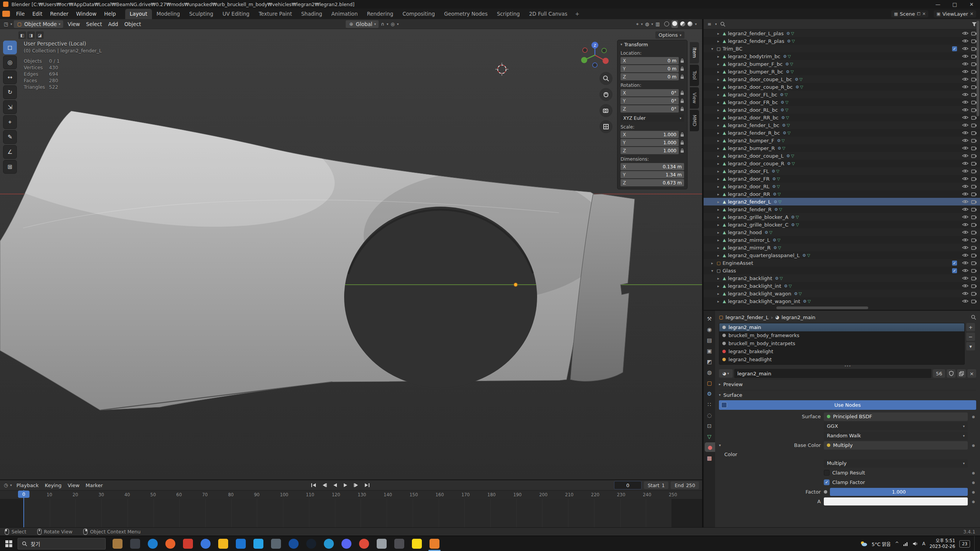 This screenshot has width=980, height=551. I want to click on workspace-tab: Rendering, so click(380, 14).